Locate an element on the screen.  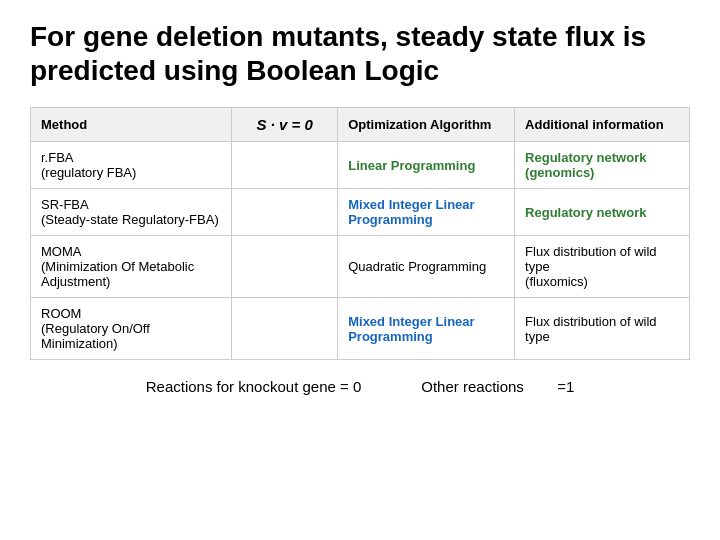
cell-method: r.FBA(regulatory FBA) is located at coordinates (132, 166).